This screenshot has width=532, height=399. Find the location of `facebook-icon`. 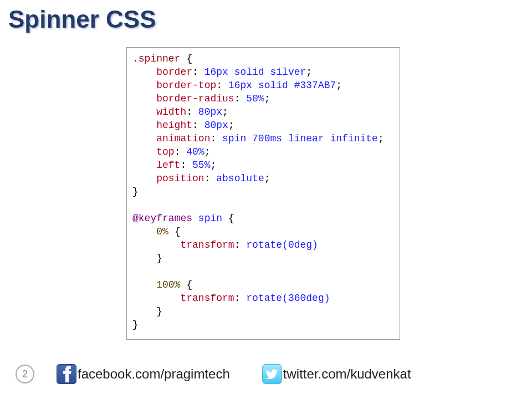

facebook-icon is located at coordinates (66, 374).